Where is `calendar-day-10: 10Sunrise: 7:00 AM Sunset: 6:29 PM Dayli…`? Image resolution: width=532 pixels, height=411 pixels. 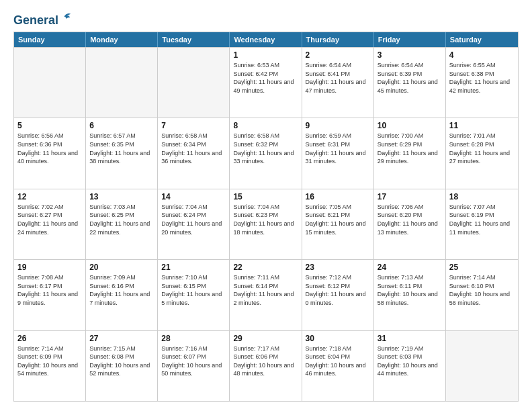 calendar-day-10: 10Sunrise: 7:00 AM Sunset: 6:29 PM Dayli… is located at coordinates (410, 153).